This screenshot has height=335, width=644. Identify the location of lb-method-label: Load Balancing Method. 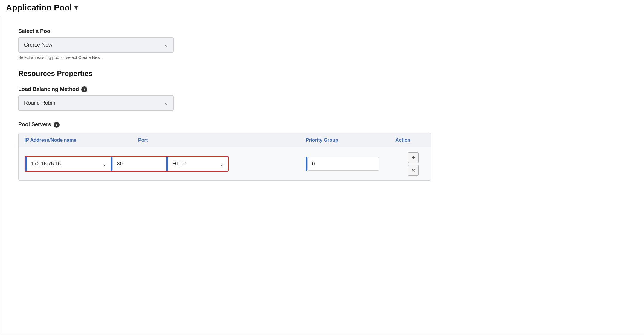
(48, 89).